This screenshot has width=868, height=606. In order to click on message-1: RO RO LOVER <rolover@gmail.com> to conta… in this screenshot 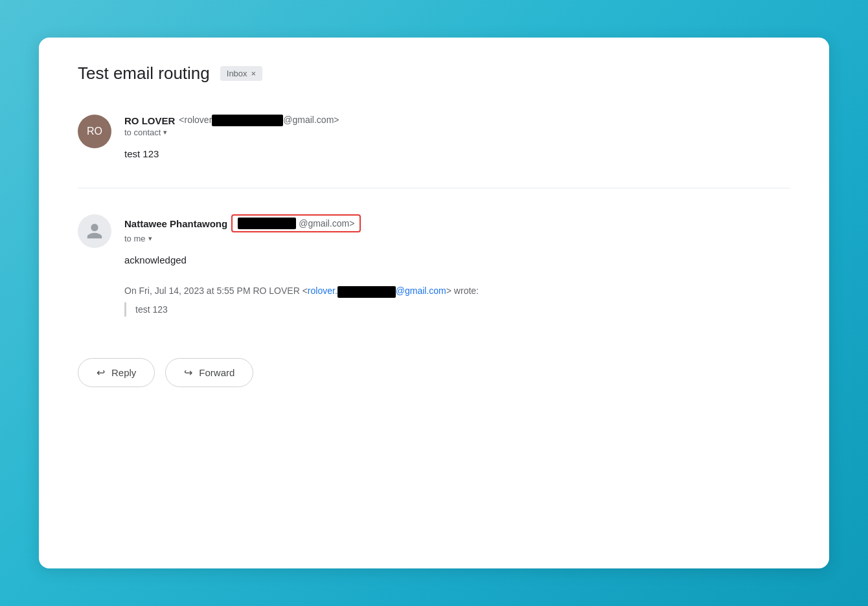, I will do `click(434, 139)`.